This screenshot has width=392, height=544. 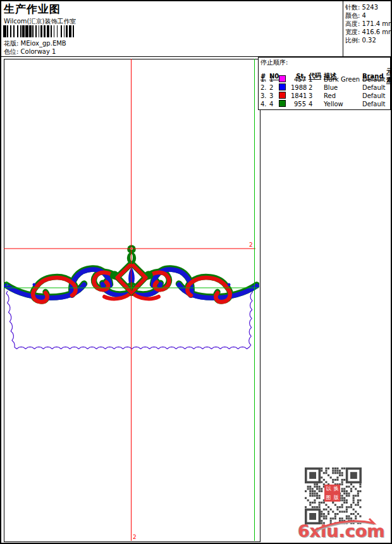 What do you see at coordinates (324, 62) in the screenshot?
I see `stop-sequence-title: 停止顺序:` at bounding box center [324, 62].